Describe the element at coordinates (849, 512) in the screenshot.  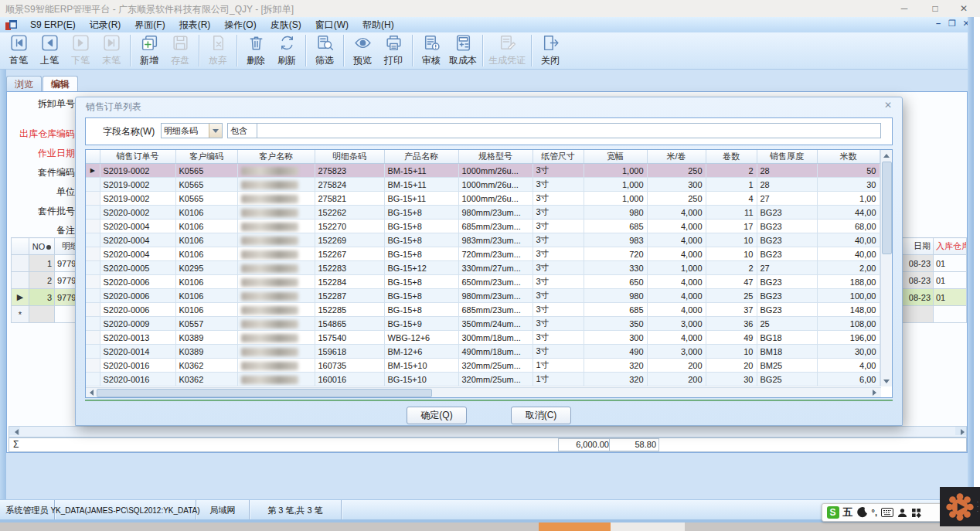
I see `wubi-mode-icon: 五` at that location.